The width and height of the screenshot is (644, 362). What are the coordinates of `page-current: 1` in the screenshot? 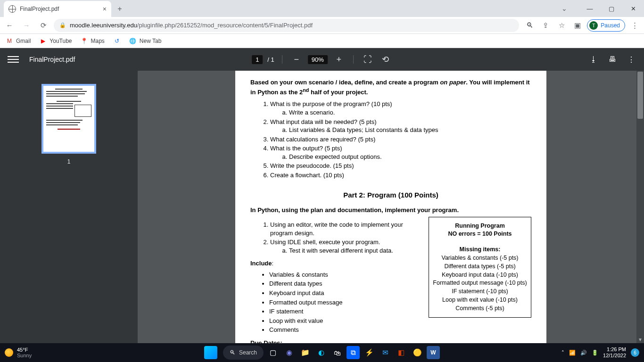 It's located at (257, 59).